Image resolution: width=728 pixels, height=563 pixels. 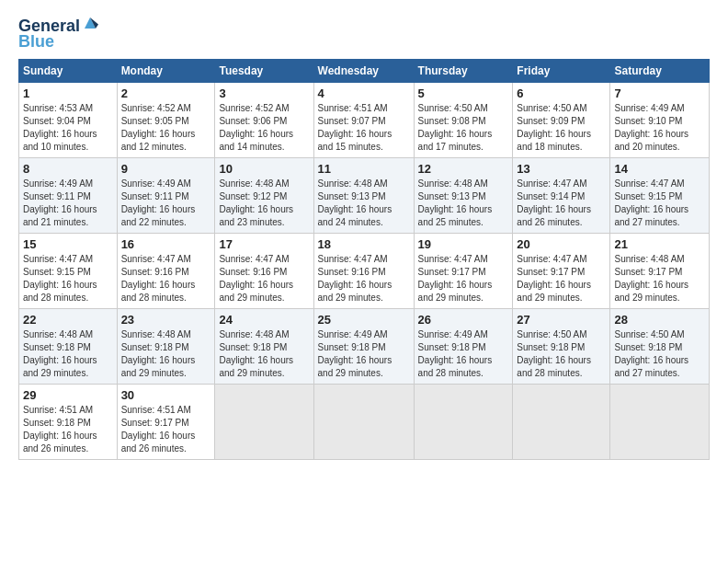 I want to click on day-info: Sunrise: 4:48 AMSunset: 9:13 PMDaylight:…, so click(x=463, y=203).